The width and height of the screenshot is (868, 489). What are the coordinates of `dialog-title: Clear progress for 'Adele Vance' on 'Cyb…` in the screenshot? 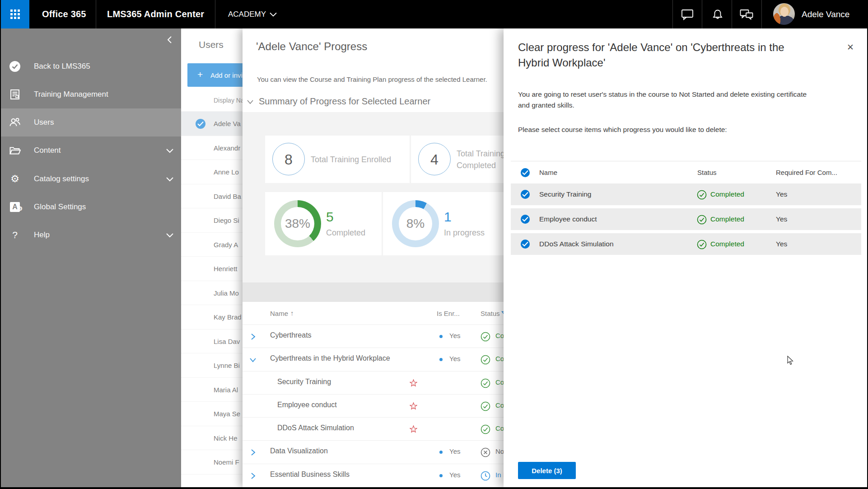 It's located at (666, 55).